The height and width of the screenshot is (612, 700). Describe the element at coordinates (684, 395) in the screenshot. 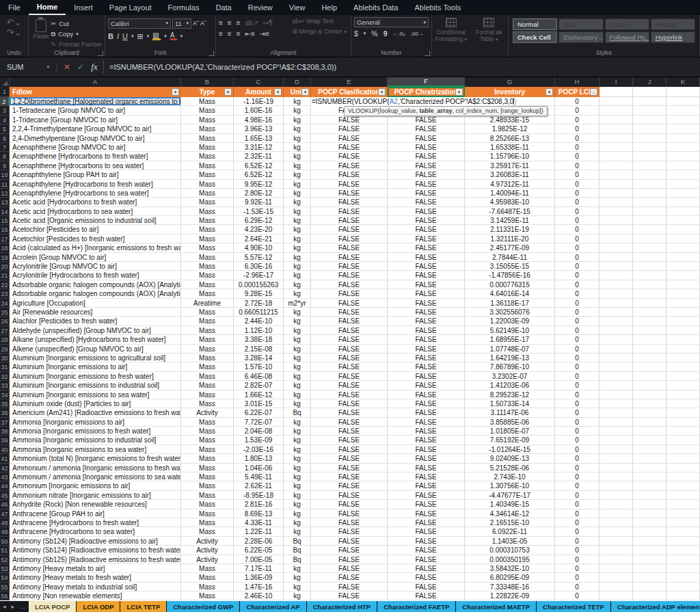

I see `cell-K34` at that location.